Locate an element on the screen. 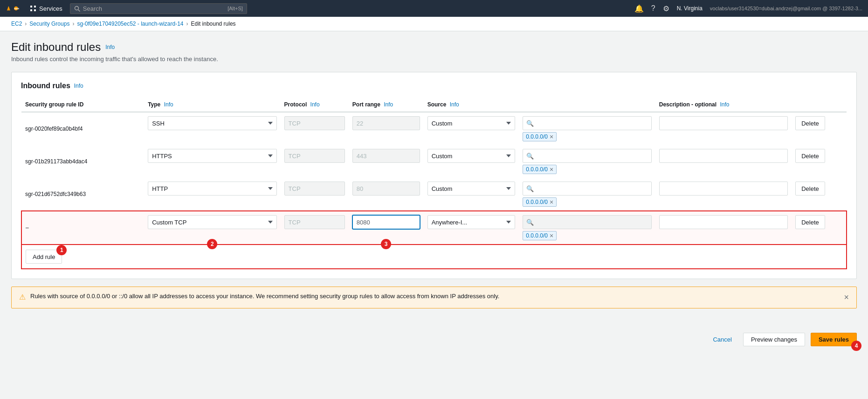 This screenshot has width=868, height=399. nav-right: 🔔 ? ⚙ N. Virginia voclabs/user3142530=du… is located at coordinates (749, 8).